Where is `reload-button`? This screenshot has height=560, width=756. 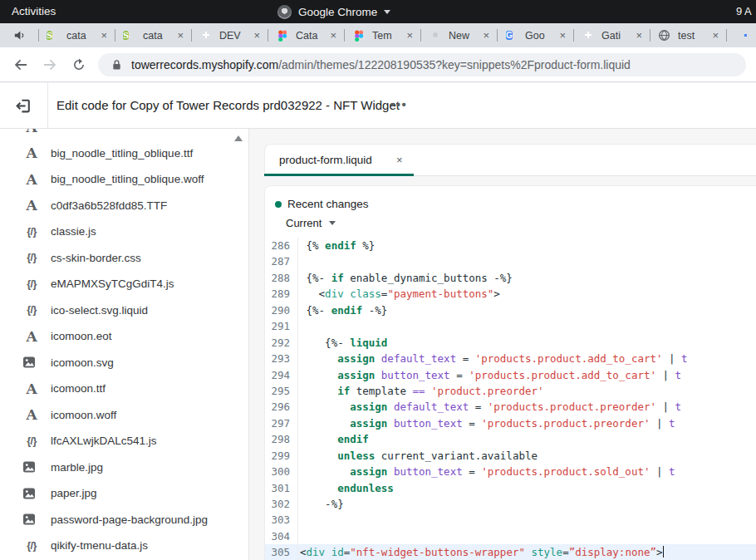 reload-button is located at coordinates (79, 65).